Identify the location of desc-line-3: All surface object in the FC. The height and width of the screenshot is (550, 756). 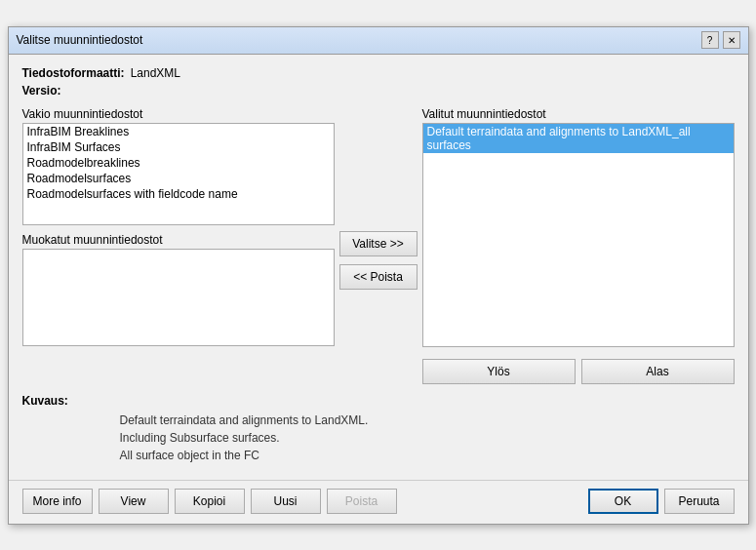
(189, 455).